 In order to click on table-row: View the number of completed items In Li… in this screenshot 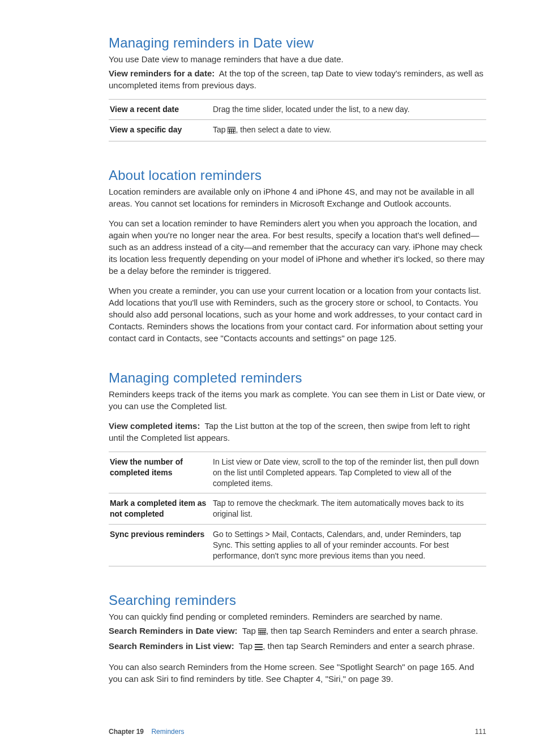, I will do `click(298, 472)`.